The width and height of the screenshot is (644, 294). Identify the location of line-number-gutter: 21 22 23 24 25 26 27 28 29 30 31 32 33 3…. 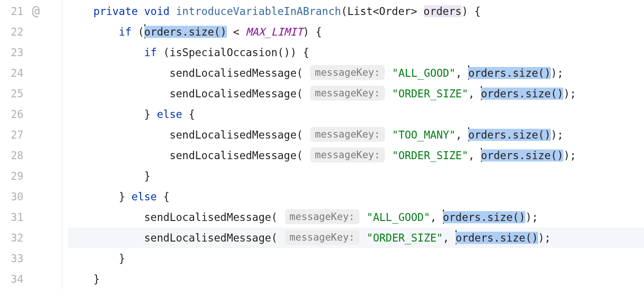
(15, 145).